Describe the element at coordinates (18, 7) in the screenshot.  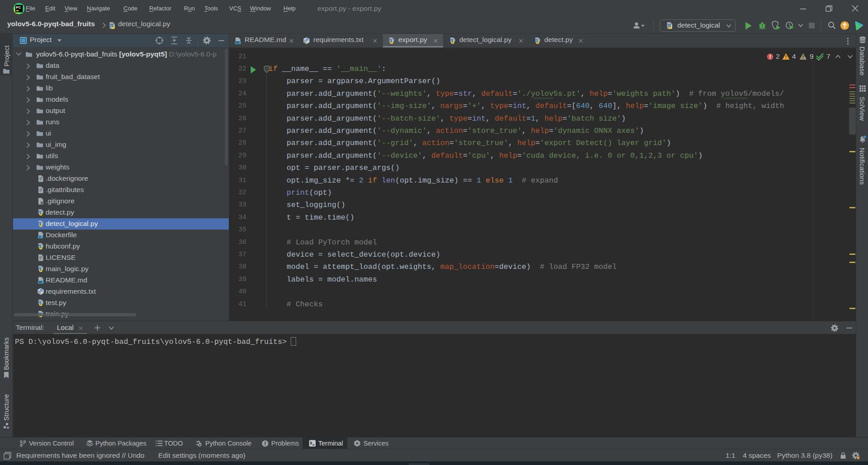
I see `svg-text: PC` at that location.